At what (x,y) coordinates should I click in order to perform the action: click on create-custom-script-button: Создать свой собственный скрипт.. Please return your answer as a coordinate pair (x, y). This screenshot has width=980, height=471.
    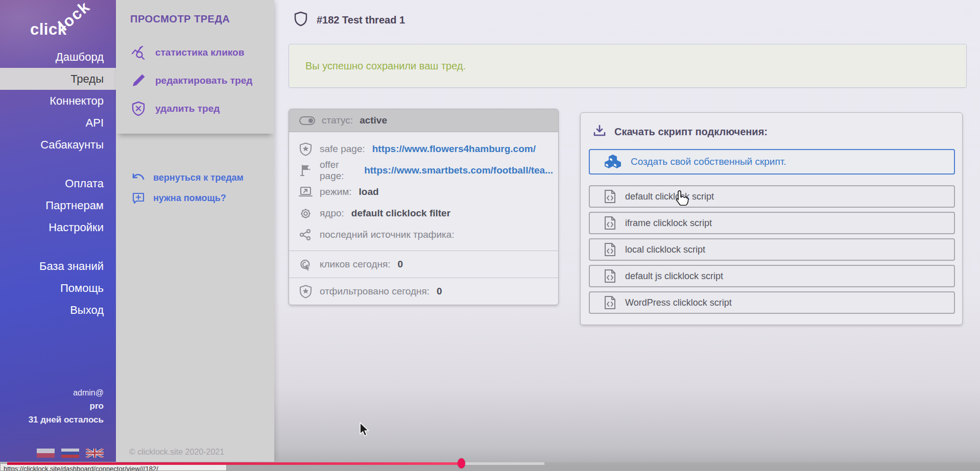
    Looking at the image, I should click on (772, 162).